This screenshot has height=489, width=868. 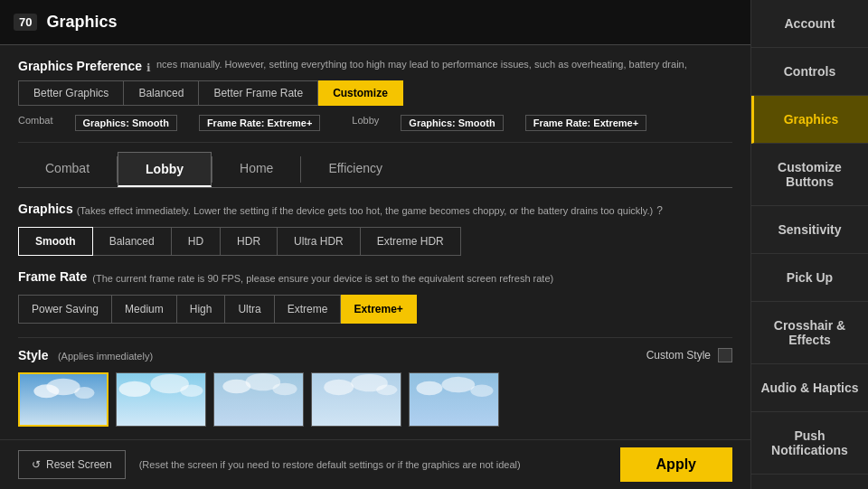 What do you see at coordinates (257, 170) in the screenshot?
I see `tab-home: Home` at bounding box center [257, 170].